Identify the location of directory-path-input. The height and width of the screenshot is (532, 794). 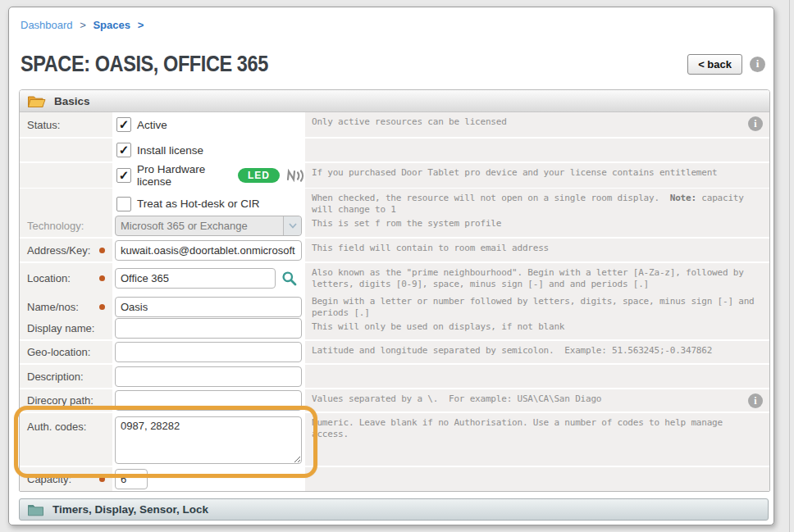
(208, 400).